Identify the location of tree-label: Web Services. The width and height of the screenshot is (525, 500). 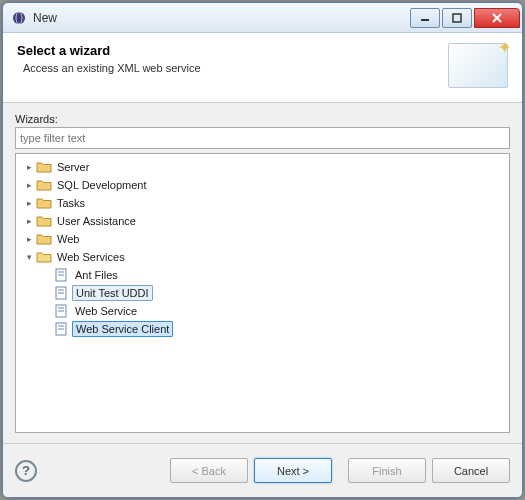
(91, 257).